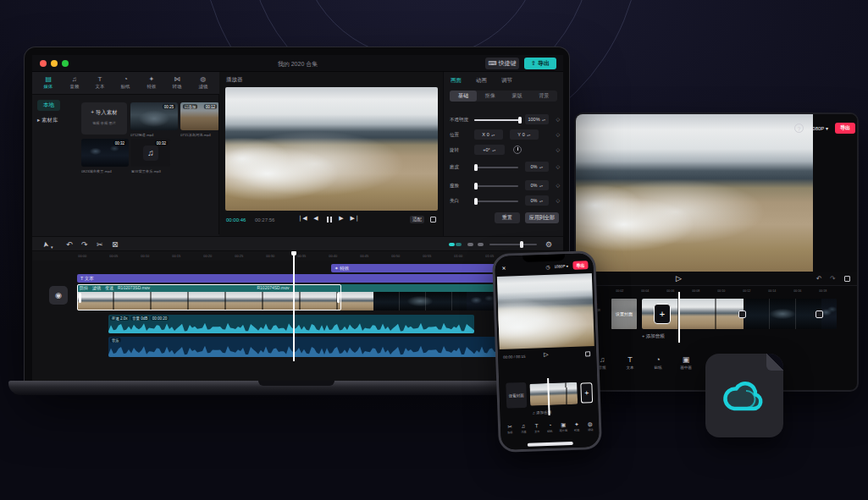 This screenshot has height=500, width=868. What do you see at coordinates (75, 83) in the screenshot?
I see `media-tab-音频: ♫音频` at bounding box center [75, 83].